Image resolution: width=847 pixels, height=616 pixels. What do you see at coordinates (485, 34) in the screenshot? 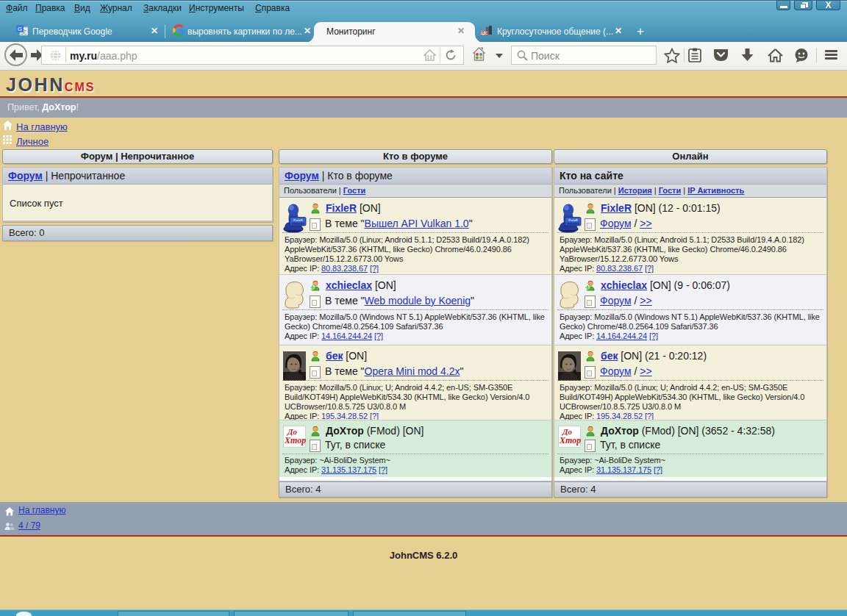
I see `svg-text: ЦДС` at bounding box center [485, 34].